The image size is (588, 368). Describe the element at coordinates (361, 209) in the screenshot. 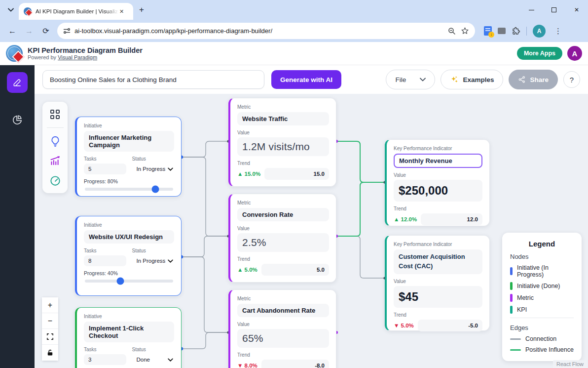

I see `edge-positive-influence` at that location.